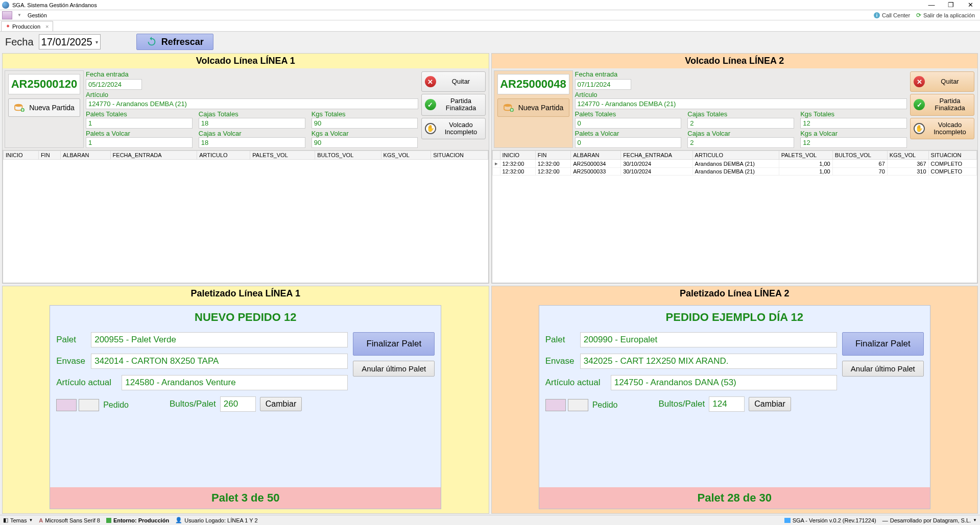 Image resolution: width=980 pixels, height=525 pixels. What do you see at coordinates (252, 104) in the screenshot?
I see `l1-articulo: 124770 - Arandanos DEMBA (21)` at bounding box center [252, 104].